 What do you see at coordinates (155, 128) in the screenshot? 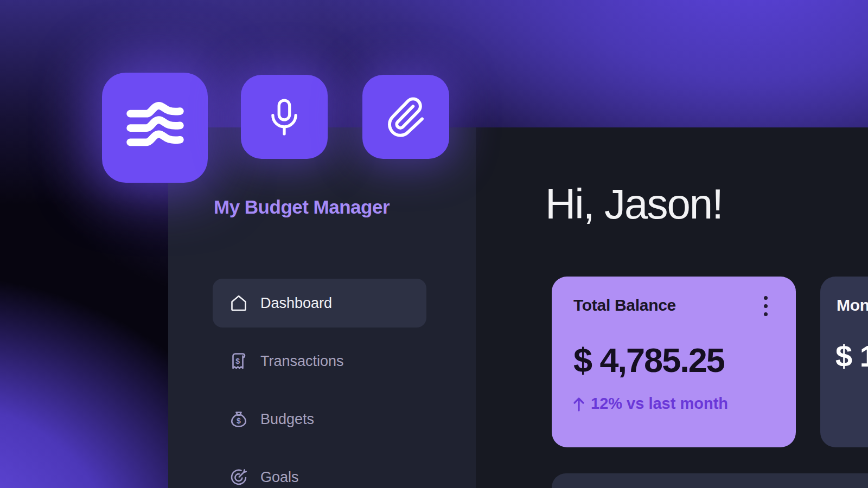
I see `waves-logo-icon` at bounding box center [155, 128].